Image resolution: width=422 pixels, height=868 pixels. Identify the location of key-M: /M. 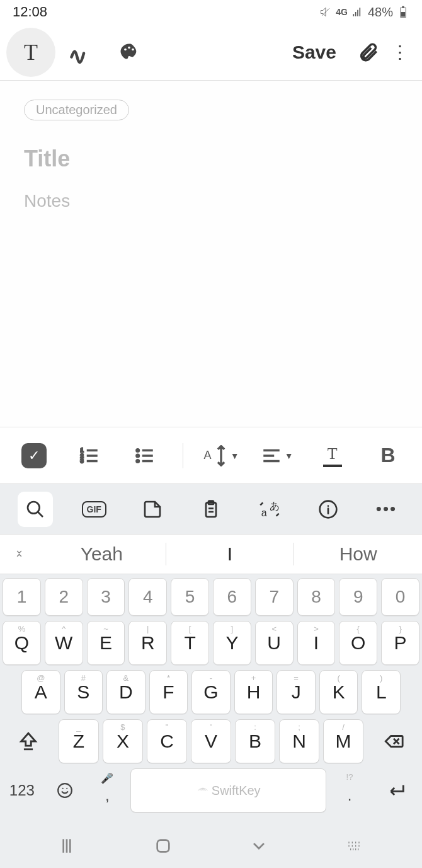
(343, 741).